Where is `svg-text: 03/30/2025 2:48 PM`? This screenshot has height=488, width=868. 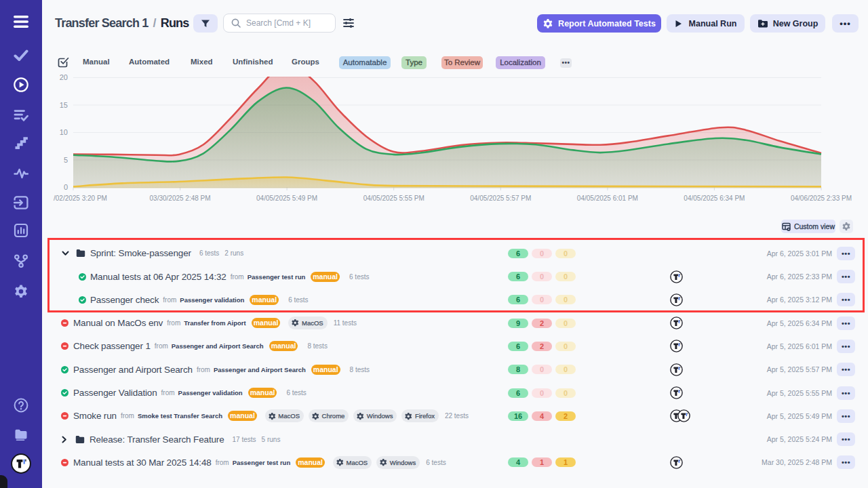 svg-text: 03/30/2025 2:48 PM is located at coordinates (180, 198).